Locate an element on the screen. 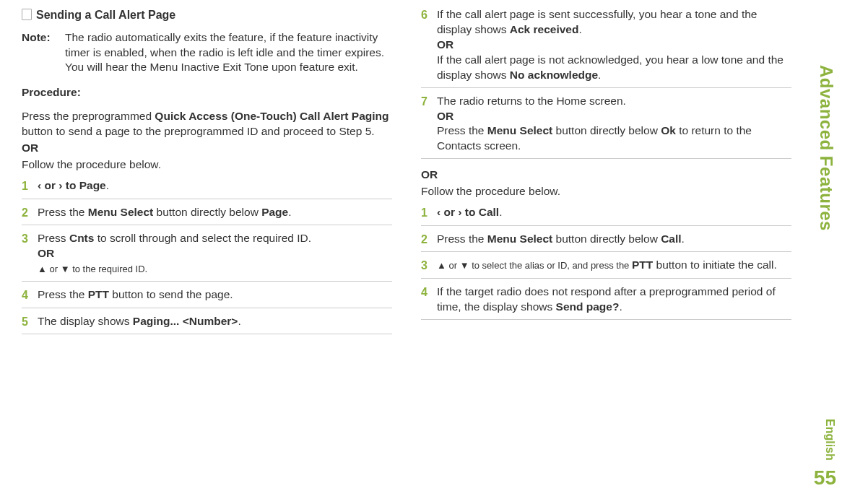  note-text: The radio automatically exits the featur… is located at coordinates (228, 53).